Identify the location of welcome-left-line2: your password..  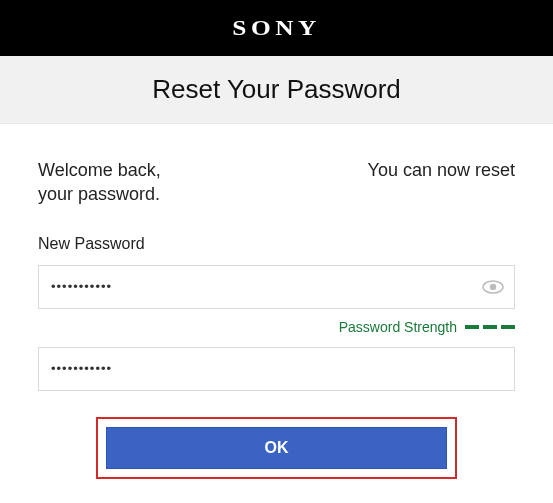
(100, 194).